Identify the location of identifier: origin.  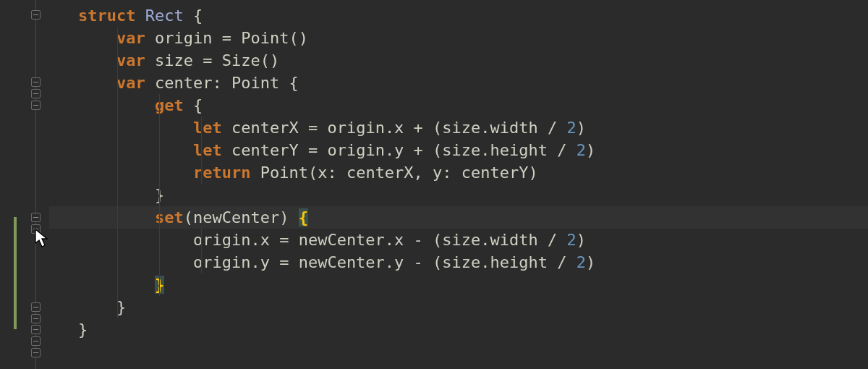
(184, 38).